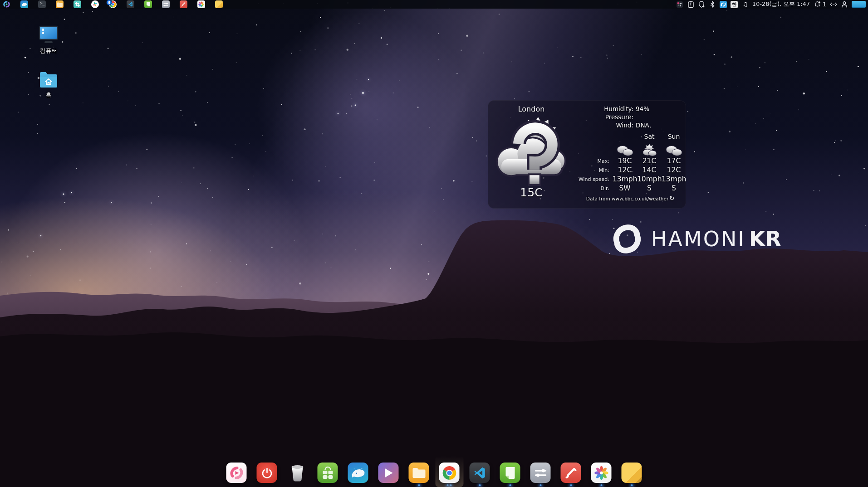  What do you see at coordinates (571, 475) in the screenshot?
I see `dock-item-drawing` at bounding box center [571, 475].